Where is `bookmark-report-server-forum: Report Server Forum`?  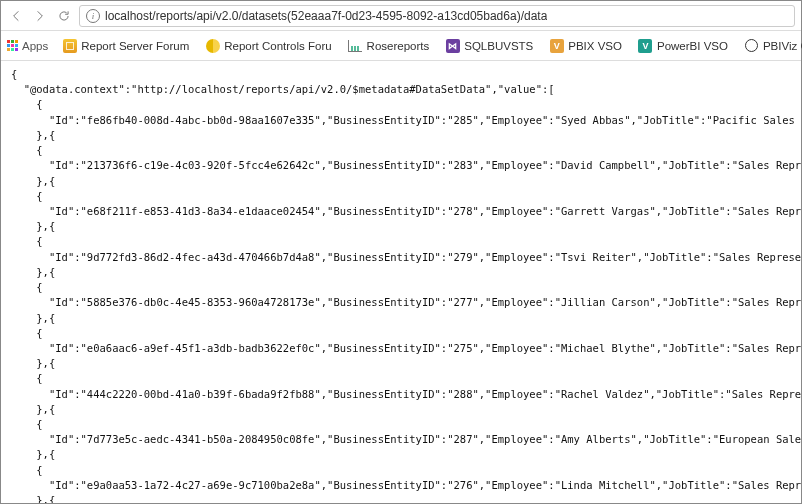 bookmark-report-server-forum: Report Server Forum is located at coordinates (126, 46).